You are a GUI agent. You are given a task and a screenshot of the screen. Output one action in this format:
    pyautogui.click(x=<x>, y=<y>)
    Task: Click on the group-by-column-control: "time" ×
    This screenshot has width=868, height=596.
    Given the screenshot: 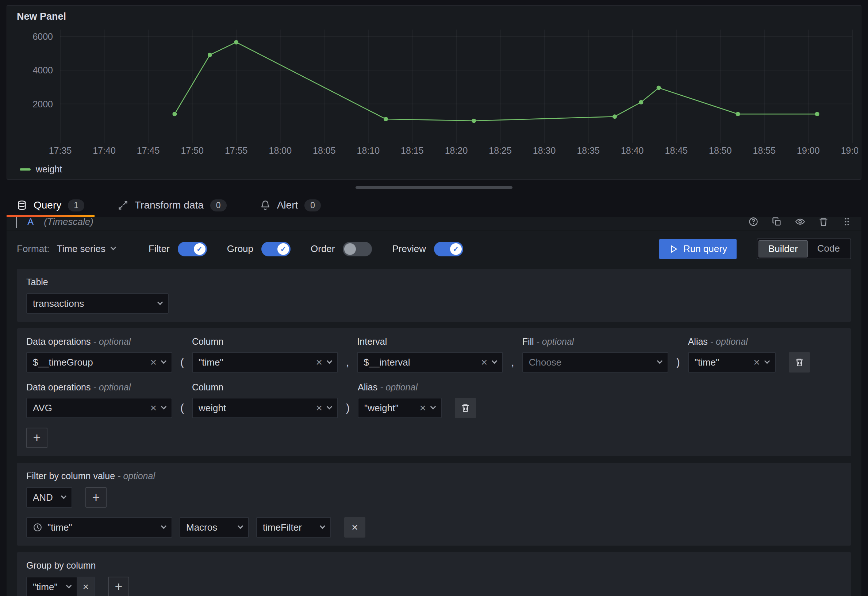 What is the action you would take?
    pyautogui.click(x=61, y=586)
    